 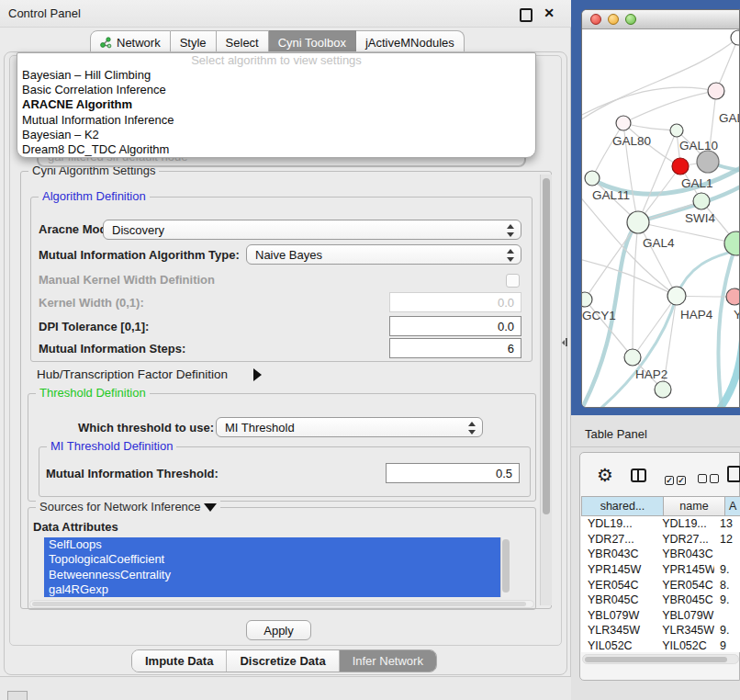 What do you see at coordinates (276, 75) in the screenshot?
I see `algorithm-option: Bayesian – Hill Climbing` at bounding box center [276, 75].